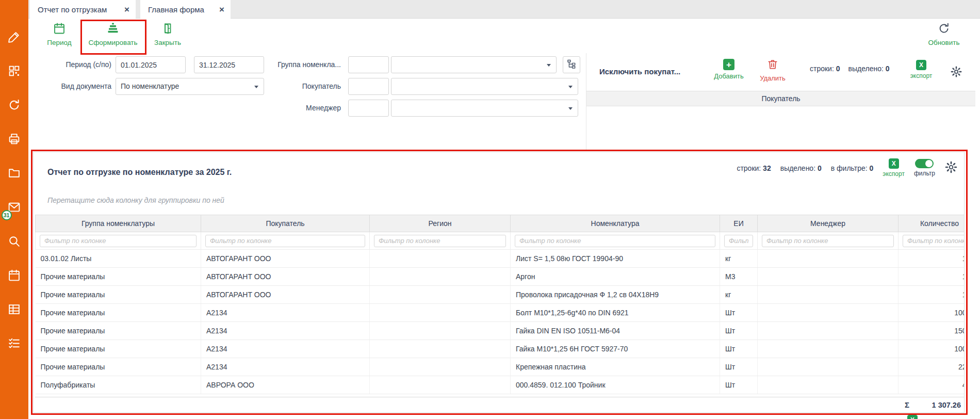  I want to click on table-row: 03.01.02 ЛистыАВТОГАРАНТ ОООЛист S= 1,5 …, so click(500, 259).